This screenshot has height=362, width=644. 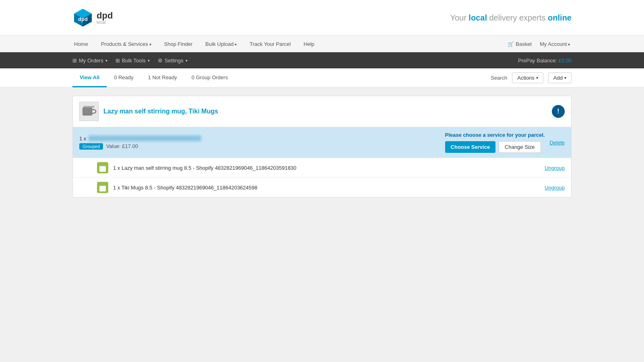 What do you see at coordinates (459, 18) in the screenshot?
I see `tagline-prefix: Your` at bounding box center [459, 18].